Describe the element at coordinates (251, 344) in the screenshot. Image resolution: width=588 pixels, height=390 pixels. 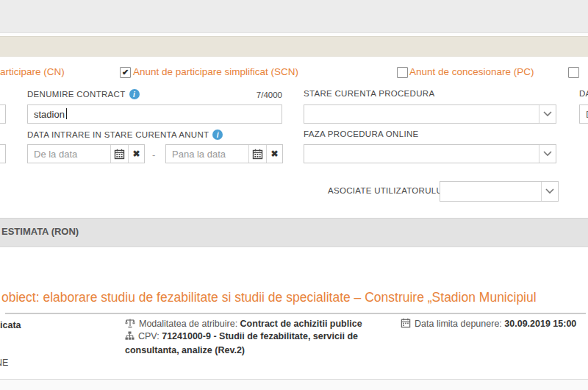
I see `cpv-line: CPV: 71241000-9 - Studii de fezabilitate…` at that location.